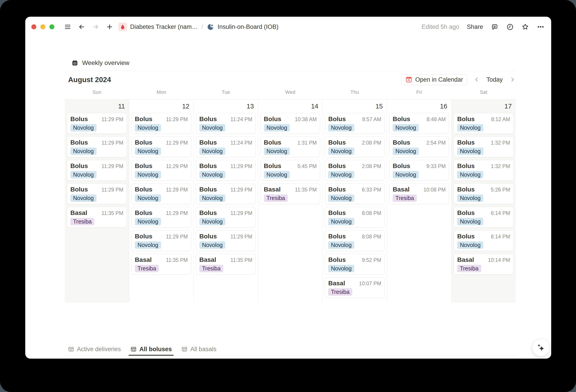  What do you see at coordinates (477, 80) in the screenshot?
I see `chevron-left-icon` at bounding box center [477, 80].